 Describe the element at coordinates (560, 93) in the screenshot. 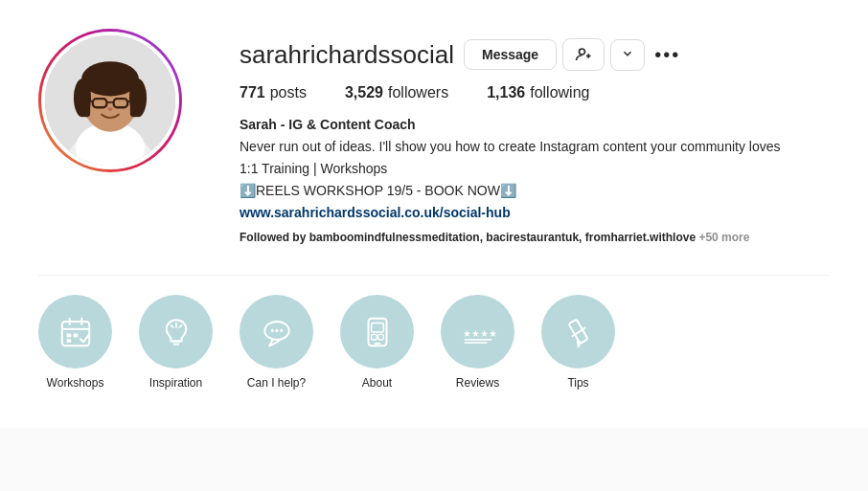

I see `following-label: following` at that location.